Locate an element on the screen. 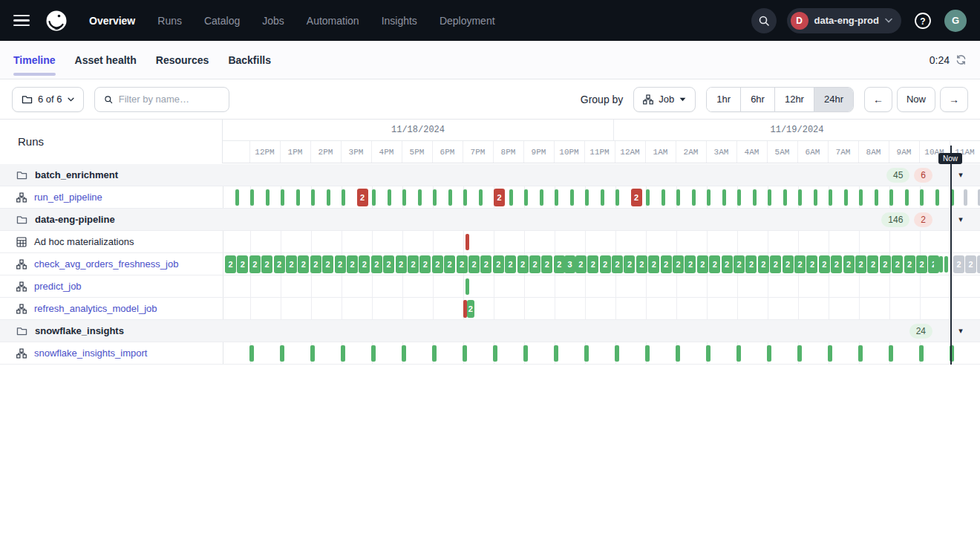 The image size is (980, 545). job-link: snowflake_insights_import is located at coordinates (91, 353).